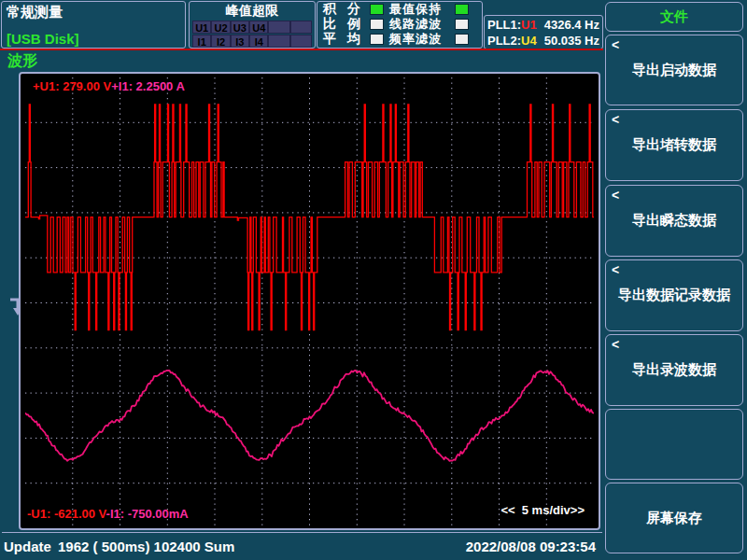 The height and width of the screenshot is (560, 747). What do you see at coordinates (674, 370) in the screenshot?
I see `sidebar-button-export-waveform-record-data: < 导出录波数据` at bounding box center [674, 370].